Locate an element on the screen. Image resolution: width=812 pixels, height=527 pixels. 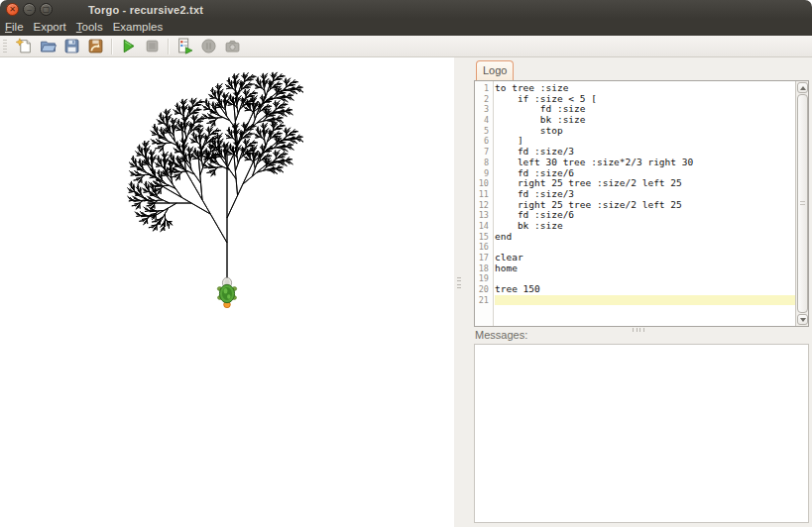
save-file-button is located at coordinates (71, 47).